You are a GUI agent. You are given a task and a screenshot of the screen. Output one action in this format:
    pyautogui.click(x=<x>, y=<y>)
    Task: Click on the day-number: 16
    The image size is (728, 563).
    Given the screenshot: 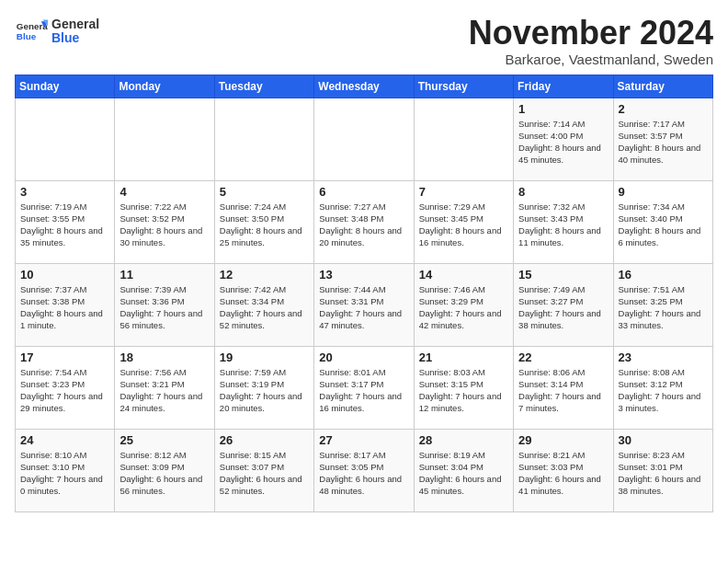 What is the action you would take?
    pyautogui.click(x=664, y=274)
    